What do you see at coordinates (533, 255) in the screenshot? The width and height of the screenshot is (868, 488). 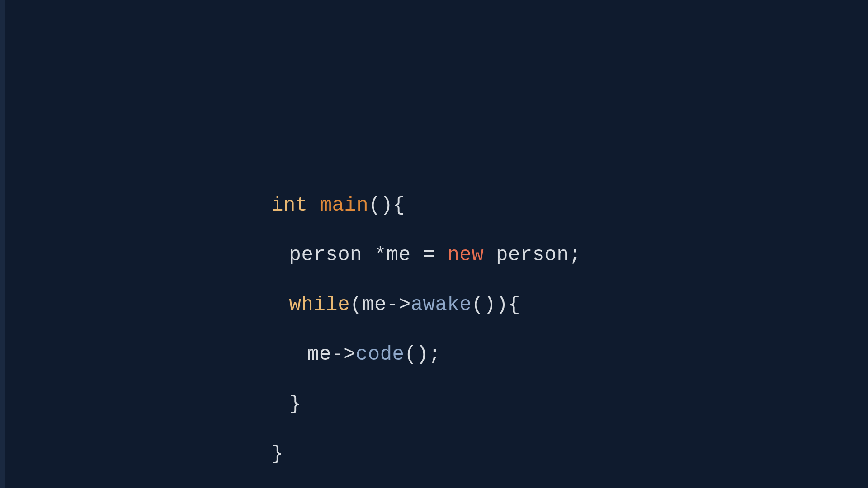 I see `token-class-person: person` at bounding box center [533, 255].